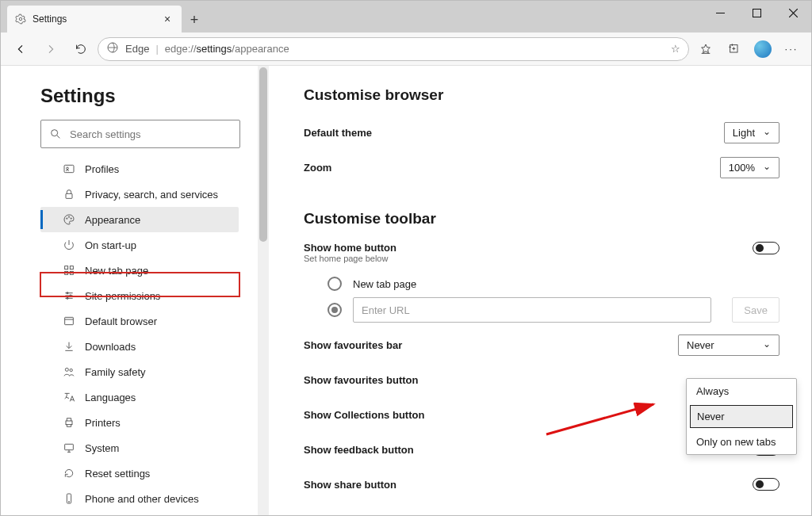  I want to click on nav-reset: Reset settings, so click(140, 473).